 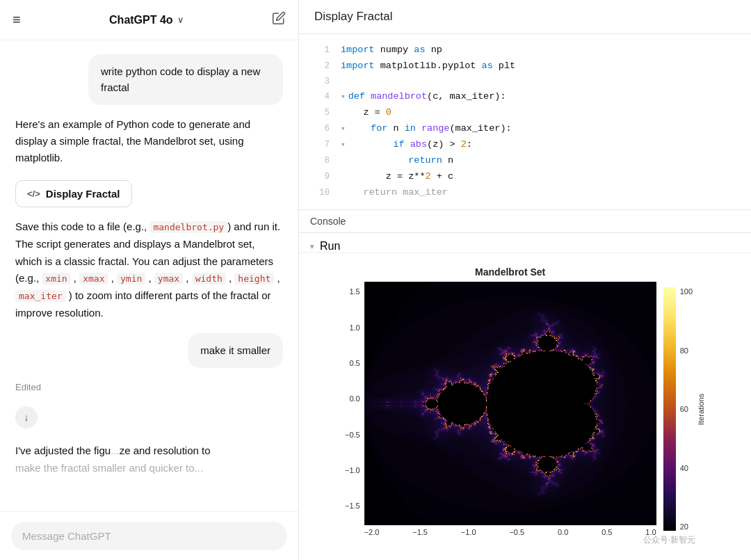 I want to click on y-label-7: −1.5, so click(x=353, y=506).